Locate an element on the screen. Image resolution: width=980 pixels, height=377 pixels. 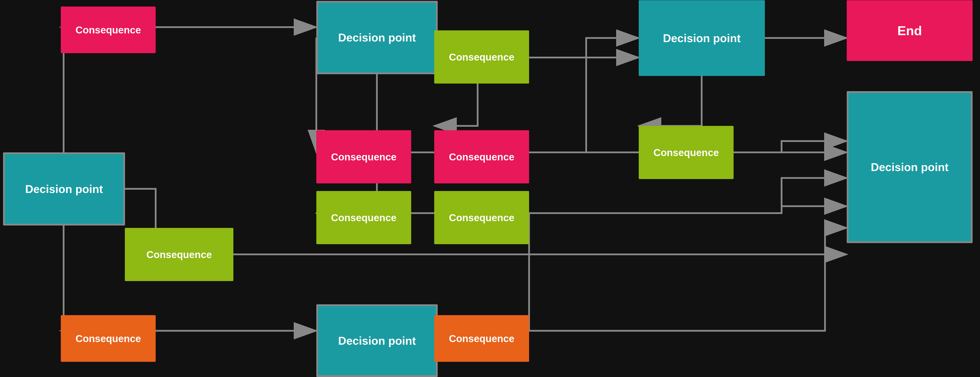
node-dp1: Decision point is located at coordinates (64, 189).